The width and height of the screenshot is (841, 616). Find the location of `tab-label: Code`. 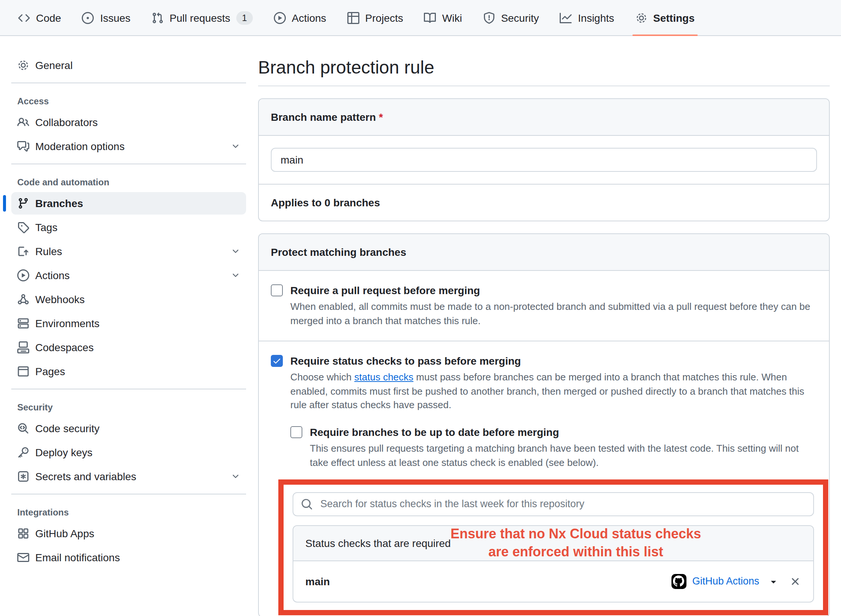

tab-label: Code is located at coordinates (49, 18).